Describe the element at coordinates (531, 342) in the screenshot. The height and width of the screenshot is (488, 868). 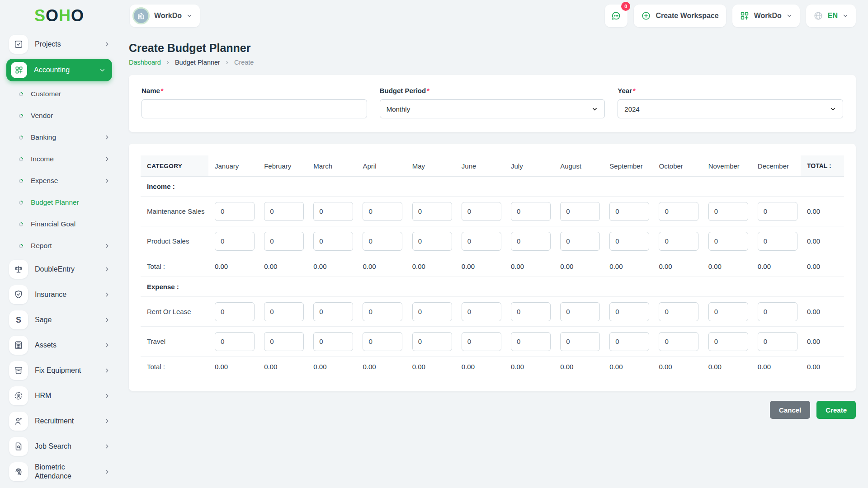
I see `travel-july-input` at that location.